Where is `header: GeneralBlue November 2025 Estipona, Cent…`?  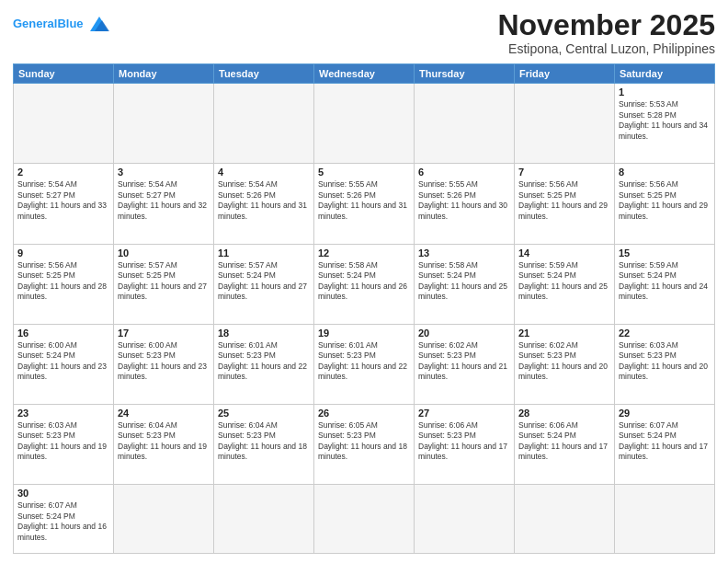 header: GeneralBlue November 2025 Estipona, Cent… is located at coordinates (364, 33).